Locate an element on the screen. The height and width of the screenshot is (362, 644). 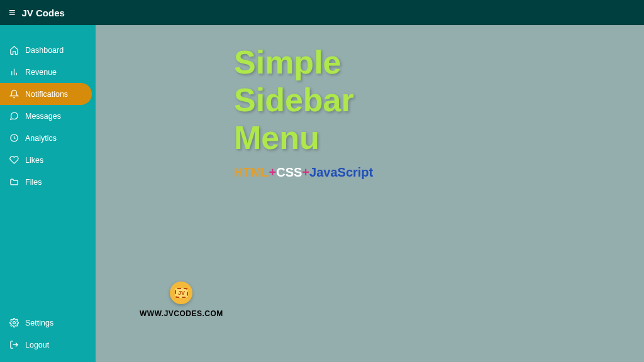
sub-plus-1: + is located at coordinates (273, 172).